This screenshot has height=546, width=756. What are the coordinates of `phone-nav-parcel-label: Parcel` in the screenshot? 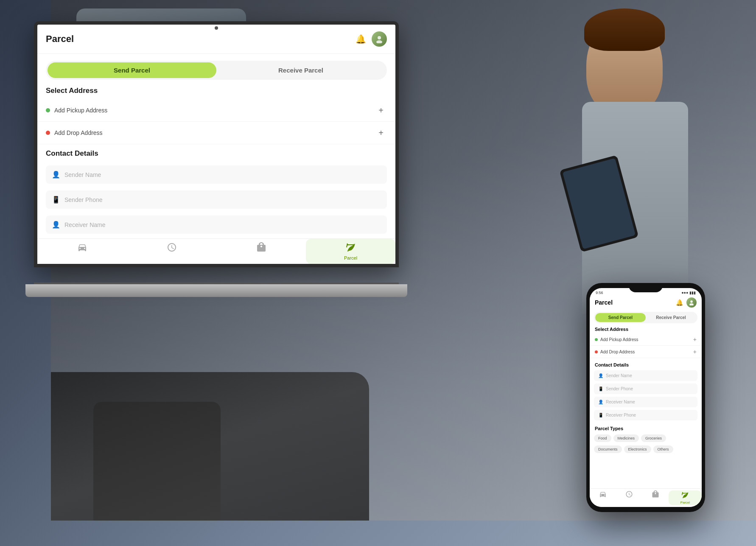 It's located at (686, 502).